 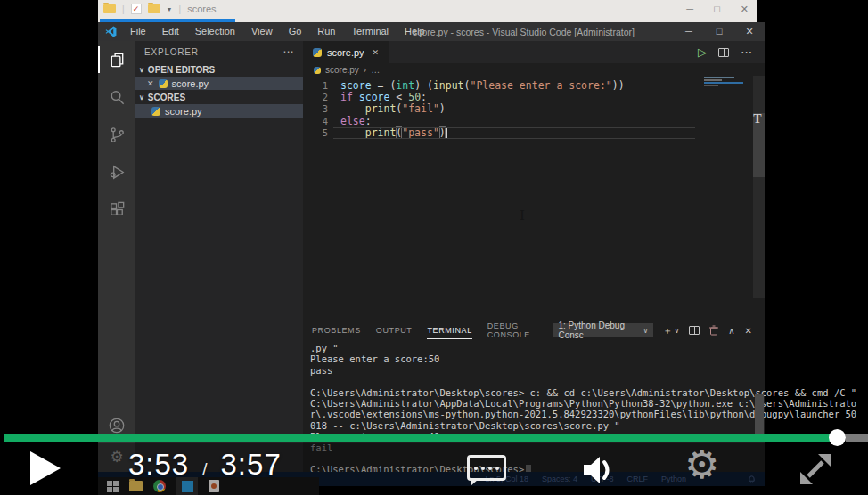 I want to click on line-number: 3, so click(x=315, y=109).